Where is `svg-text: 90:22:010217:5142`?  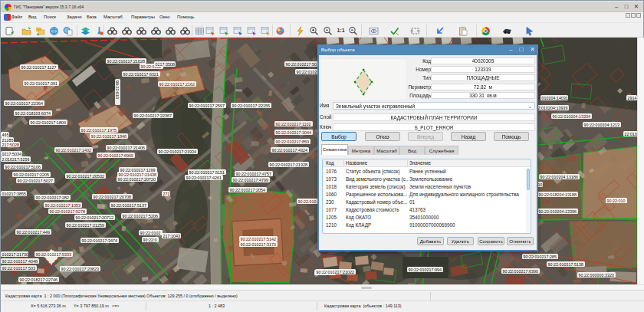 svg-text: 90:22:010217:5142 is located at coordinates (258, 239).